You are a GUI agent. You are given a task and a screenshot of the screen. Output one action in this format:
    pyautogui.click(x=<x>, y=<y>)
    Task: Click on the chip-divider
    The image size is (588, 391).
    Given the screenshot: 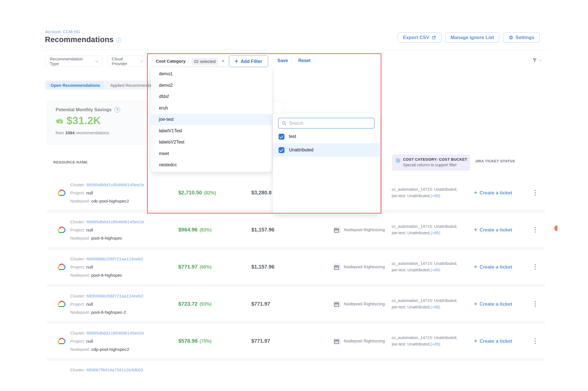 What is the action you would take?
    pyautogui.click(x=189, y=61)
    